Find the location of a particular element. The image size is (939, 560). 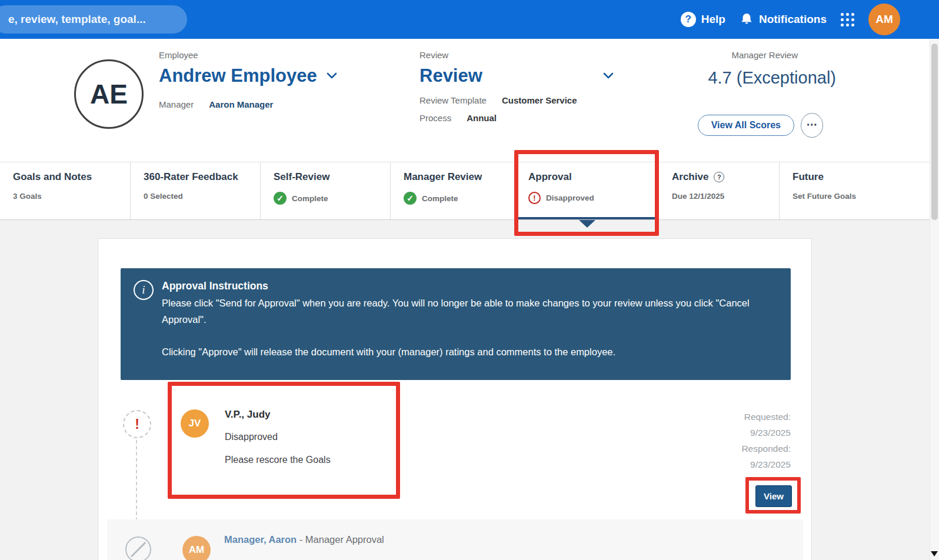

timeline-pending-node is located at coordinates (138, 548).